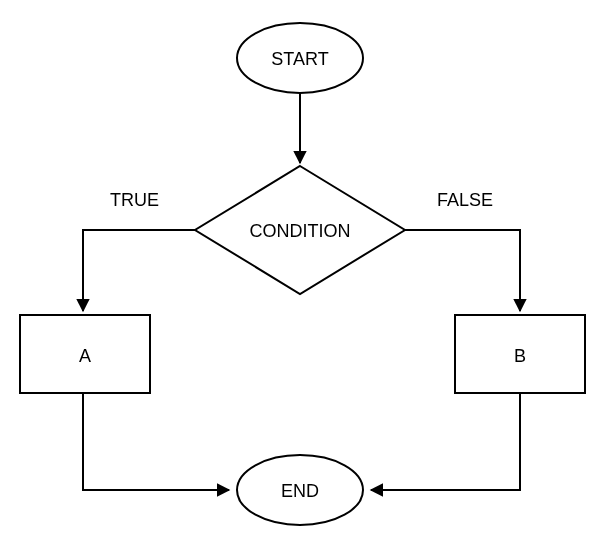  What do you see at coordinates (446, 442) in the screenshot?
I see `edge-b-to-end` at bounding box center [446, 442].